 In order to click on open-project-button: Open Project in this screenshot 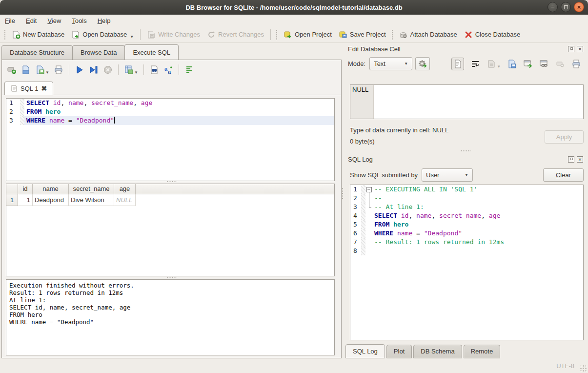, I will do `click(307, 35)`.